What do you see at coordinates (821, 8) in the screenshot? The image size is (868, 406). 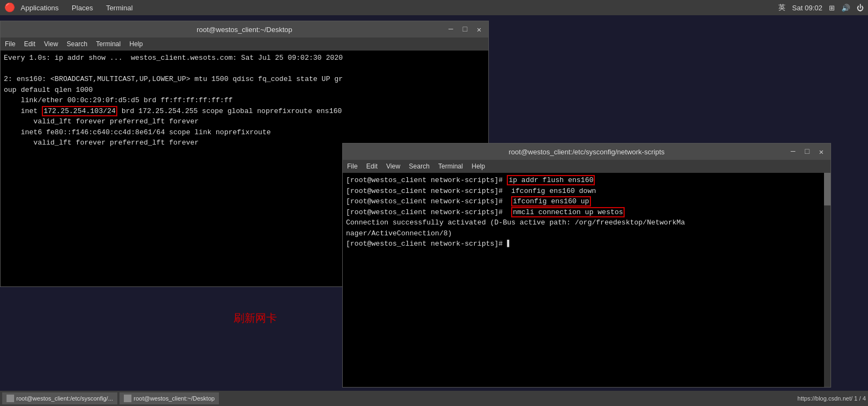 I see `top-right-icons: 英 Sat 09:02 ⊞ 🔊 ⏻` at bounding box center [821, 8].